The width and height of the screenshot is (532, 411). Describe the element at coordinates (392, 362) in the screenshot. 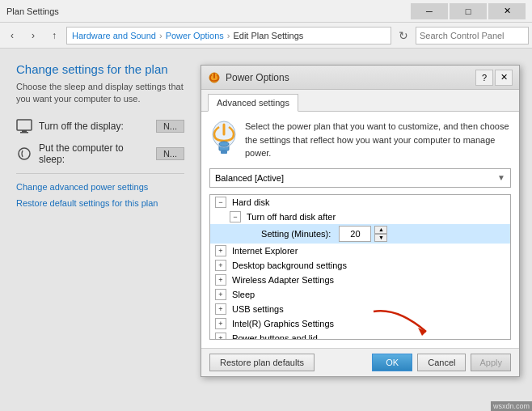

I see `ok-button: OK` at that location.